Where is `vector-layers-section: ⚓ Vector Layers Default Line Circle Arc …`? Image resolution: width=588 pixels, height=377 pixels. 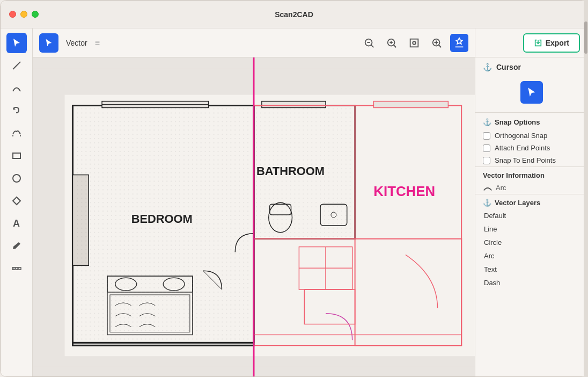 vector-layers-section: ⚓ Vector Layers Default Line Circle Arc … is located at coordinates (531, 286).